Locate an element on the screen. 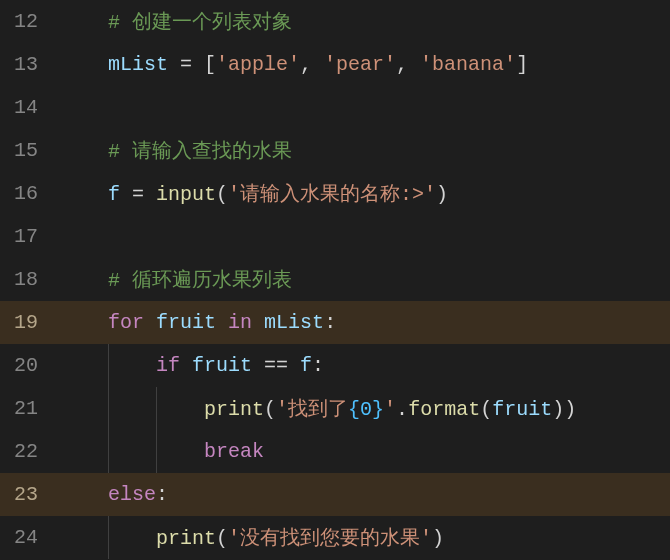  line-number: 12 is located at coordinates (30, 22).